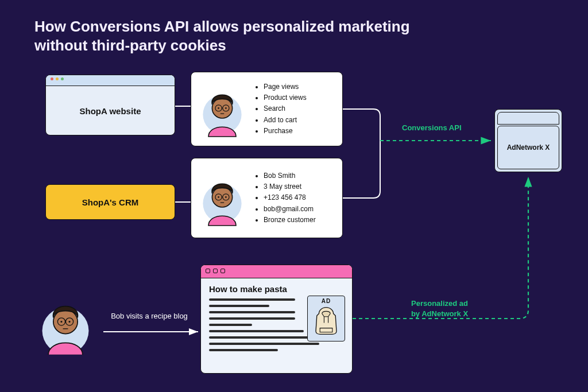 The width and height of the screenshot is (588, 392). What do you see at coordinates (528, 148) in the screenshot?
I see `adnetwork-label: AdNetwork X` at bounding box center [528, 148].